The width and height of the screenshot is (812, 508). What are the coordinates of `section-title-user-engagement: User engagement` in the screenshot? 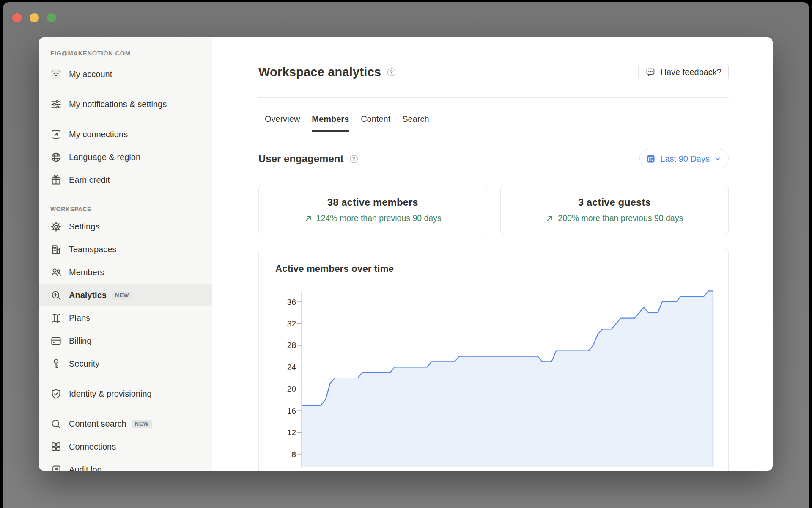 It's located at (301, 159).